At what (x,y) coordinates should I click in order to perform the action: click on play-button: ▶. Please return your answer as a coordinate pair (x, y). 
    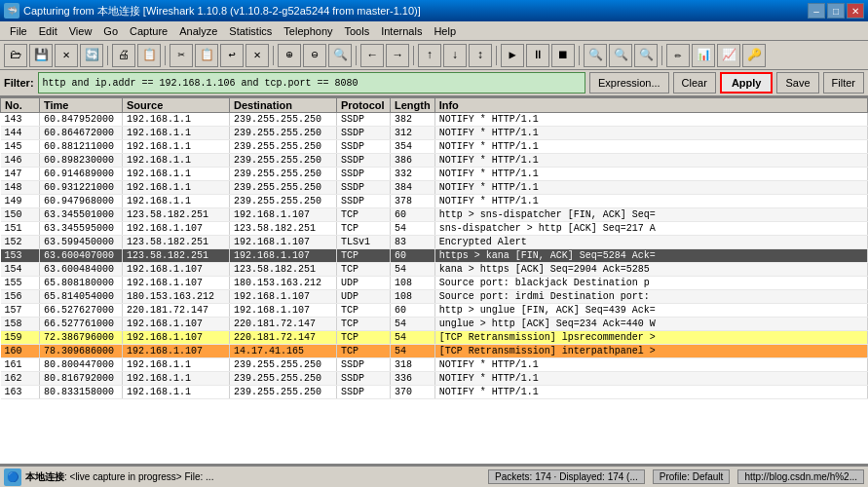
    Looking at the image, I should click on (512, 56).